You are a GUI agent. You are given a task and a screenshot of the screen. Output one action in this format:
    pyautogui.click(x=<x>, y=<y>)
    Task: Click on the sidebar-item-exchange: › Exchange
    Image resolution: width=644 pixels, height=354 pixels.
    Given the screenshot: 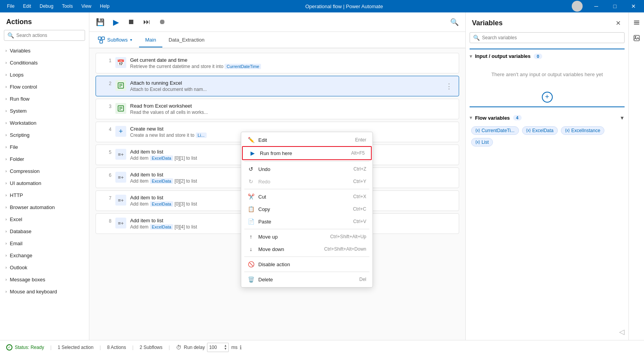 What is the action you would take?
    pyautogui.click(x=44, y=256)
    